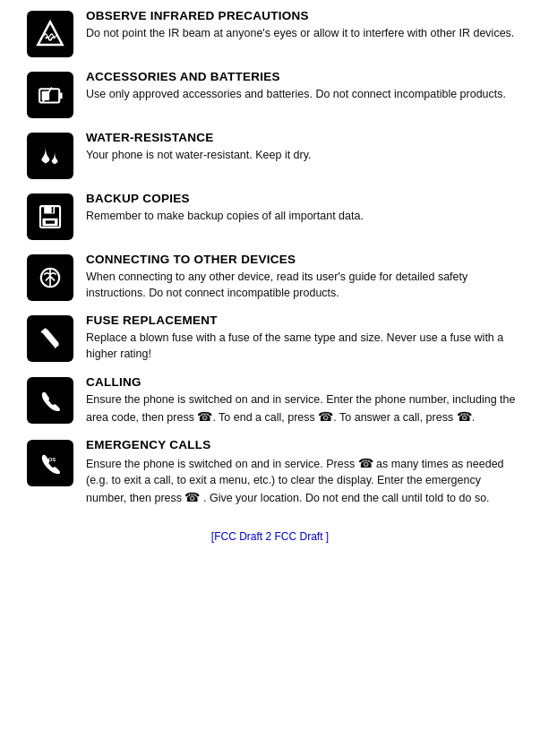 The width and height of the screenshot is (540, 756). I want to click on section-fuse: FUSE REPLACEMENT Replace a blown fuse wi…, so click(270, 338).